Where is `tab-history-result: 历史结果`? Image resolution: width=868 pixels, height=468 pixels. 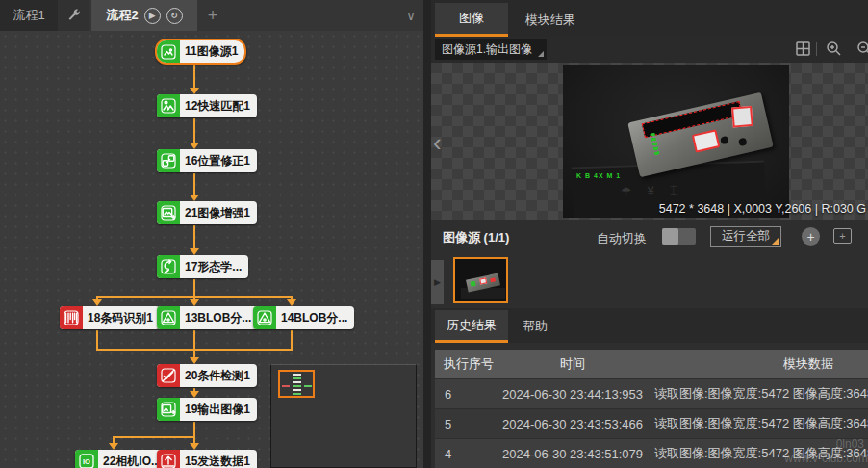 tab-history-result: 历史结果 is located at coordinates (472, 326).